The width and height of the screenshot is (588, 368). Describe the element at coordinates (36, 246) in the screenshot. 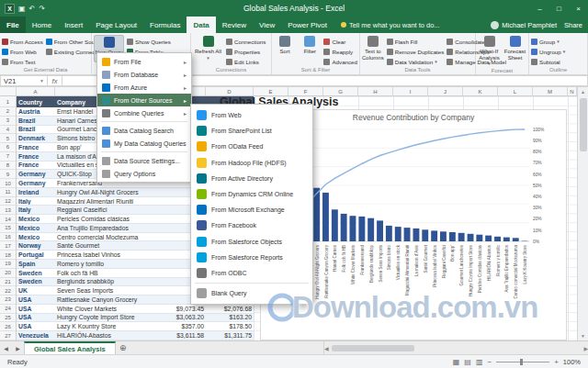

I see `cell-country: Norway` at that location.